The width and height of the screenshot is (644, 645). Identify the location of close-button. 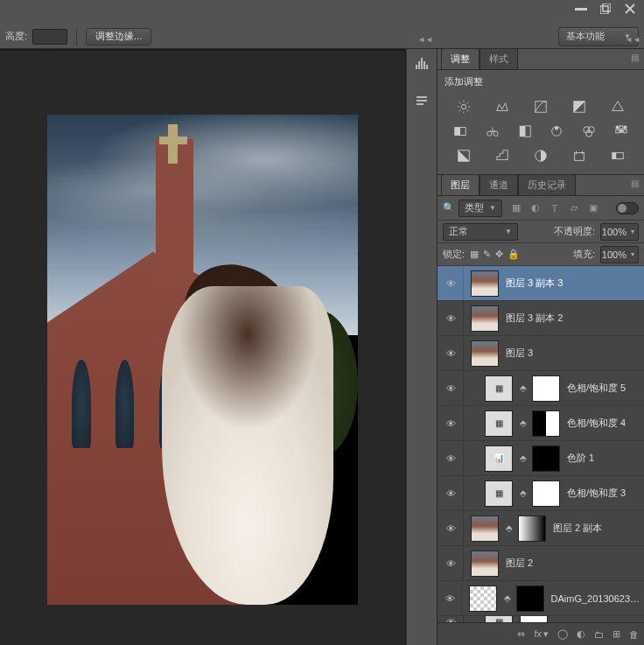
(630, 9).